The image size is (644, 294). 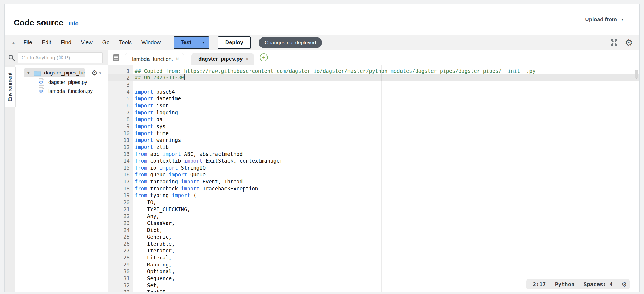 I want to click on deploy-button: Deploy, so click(x=234, y=43).